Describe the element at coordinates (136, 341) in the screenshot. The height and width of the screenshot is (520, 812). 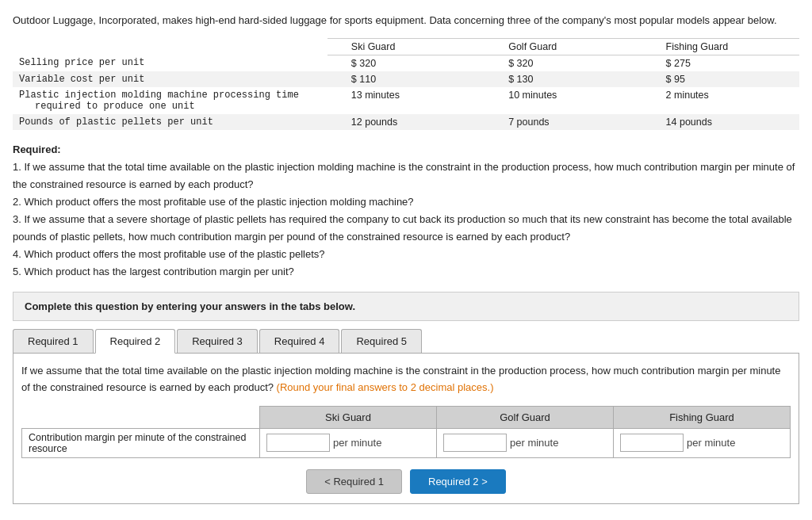
I see `tab-required-2: Required 2` at that location.